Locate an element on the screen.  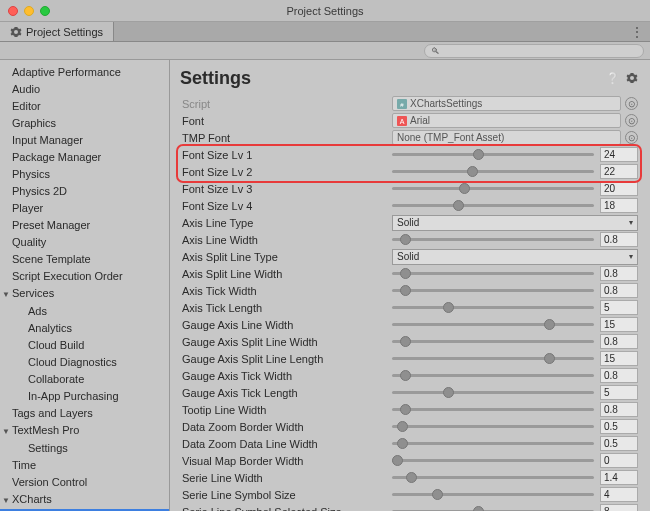
object-field: AArial is located at coordinates (506, 120).